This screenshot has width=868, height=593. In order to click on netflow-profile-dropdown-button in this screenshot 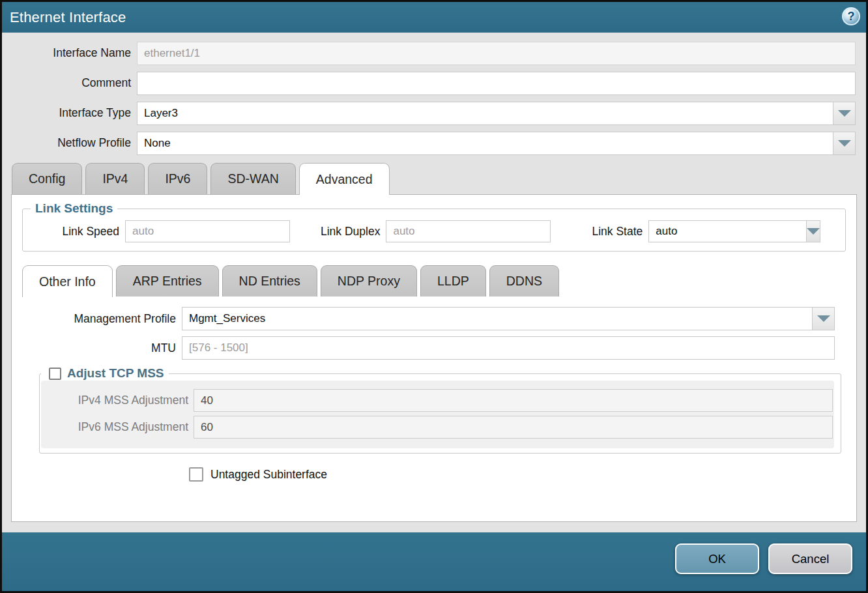, I will do `click(845, 143)`.